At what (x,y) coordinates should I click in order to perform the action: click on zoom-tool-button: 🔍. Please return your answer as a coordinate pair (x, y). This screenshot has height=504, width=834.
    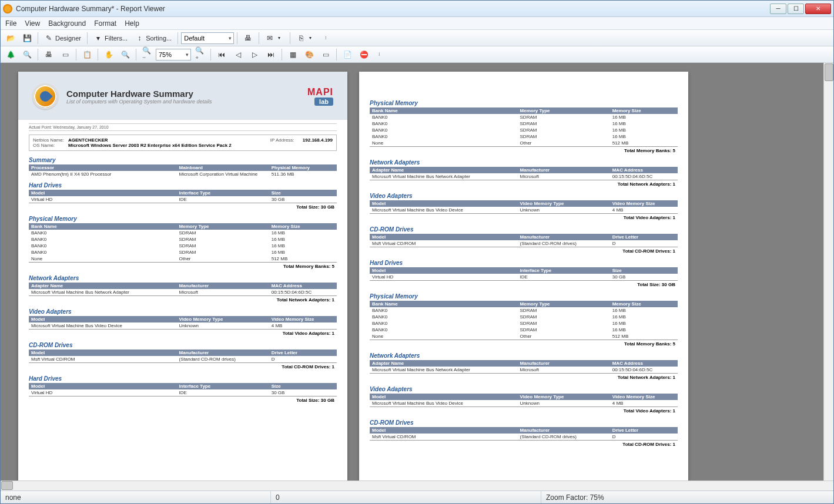
    Looking at the image, I should click on (125, 55).